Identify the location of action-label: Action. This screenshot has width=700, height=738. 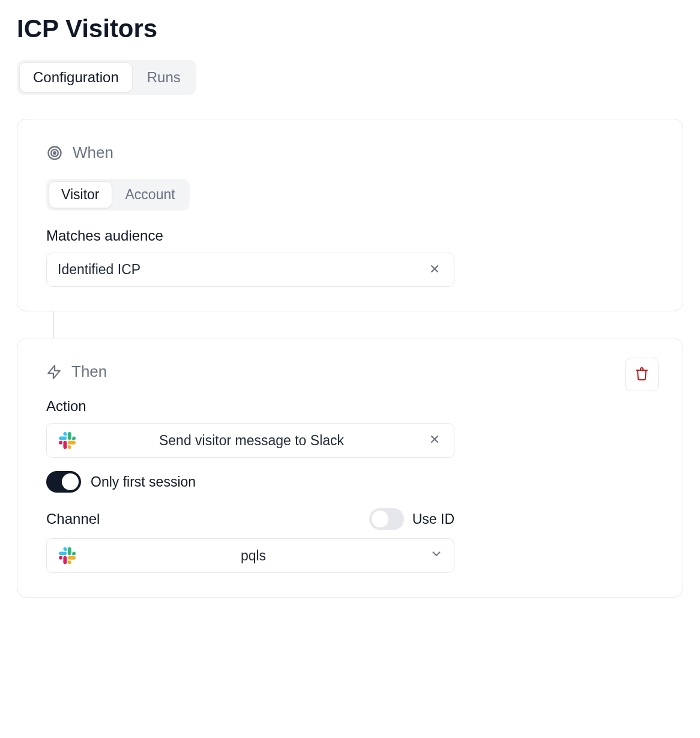
(350, 406).